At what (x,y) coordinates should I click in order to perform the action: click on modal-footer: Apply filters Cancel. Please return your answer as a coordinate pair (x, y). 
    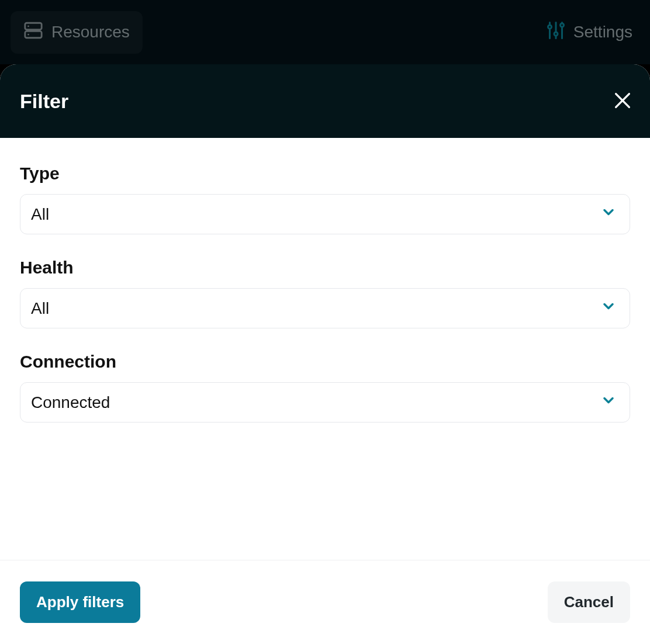
    Looking at the image, I should click on (325, 602).